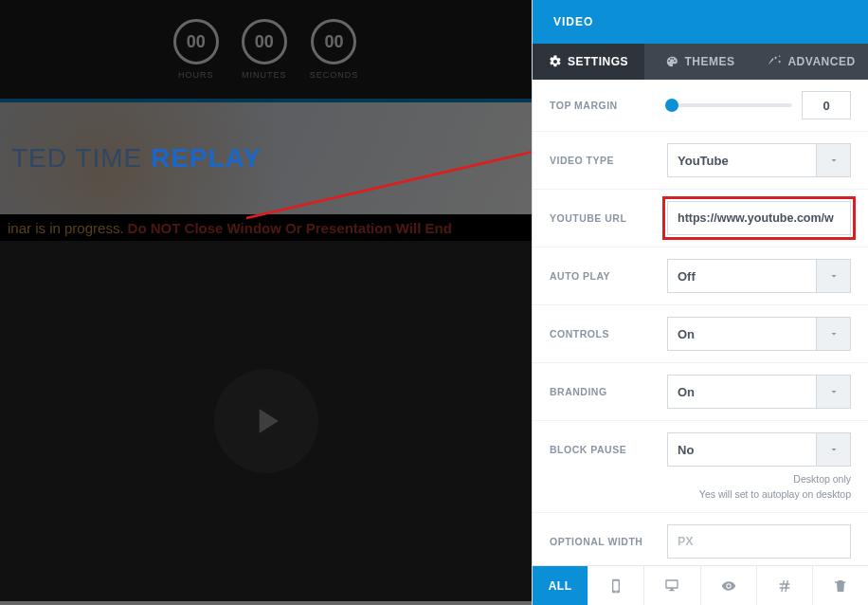  What do you see at coordinates (335, 49) in the screenshot?
I see `count-seconds: 00 SECONDS` at bounding box center [335, 49].